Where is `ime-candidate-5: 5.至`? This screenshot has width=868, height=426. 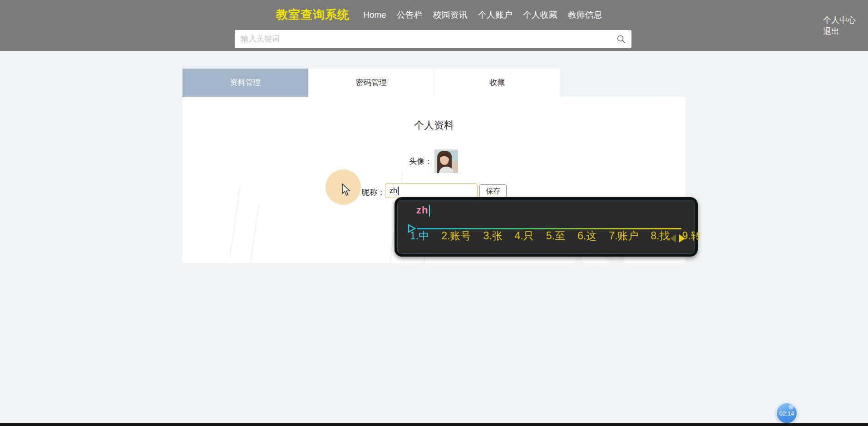 ime-candidate-5: 5.至 is located at coordinates (556, 236).